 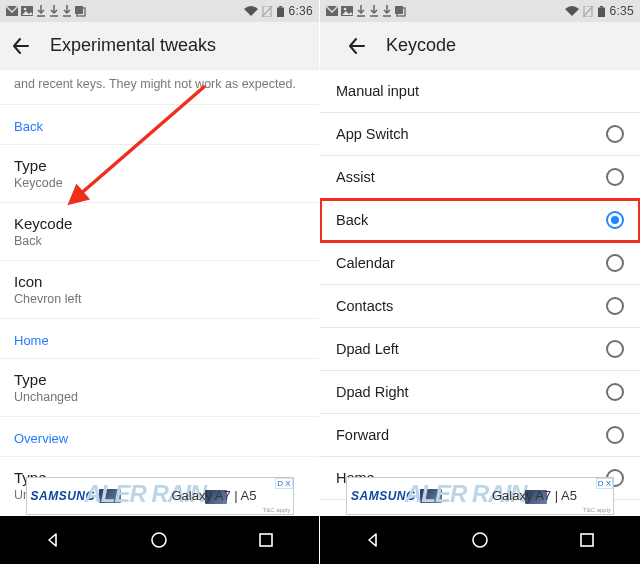 What do you see at coordinates (480, 92) in the screenshot?
I see `keycode-option-manual-input: Manual input` at bounding box center [480, 92].